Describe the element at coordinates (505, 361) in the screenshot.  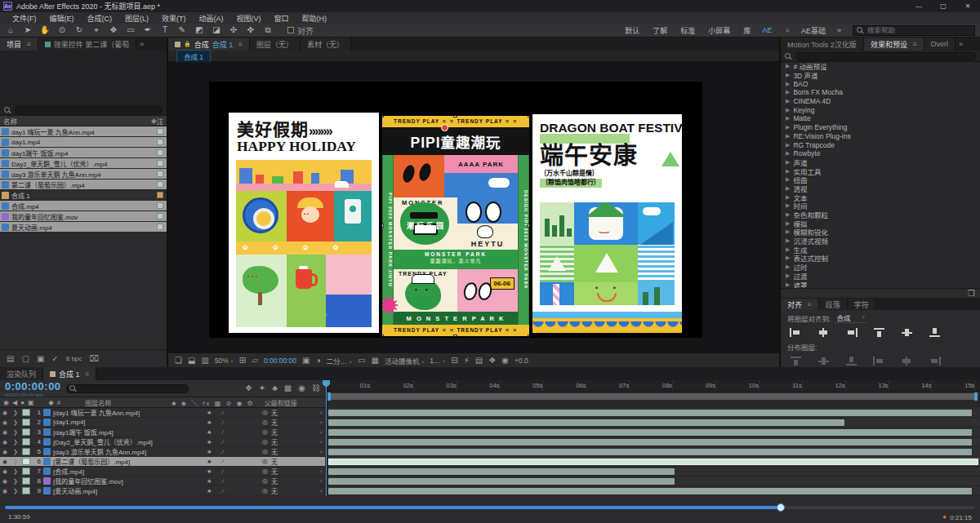
I see `exposure-icon: ◉` at that location.